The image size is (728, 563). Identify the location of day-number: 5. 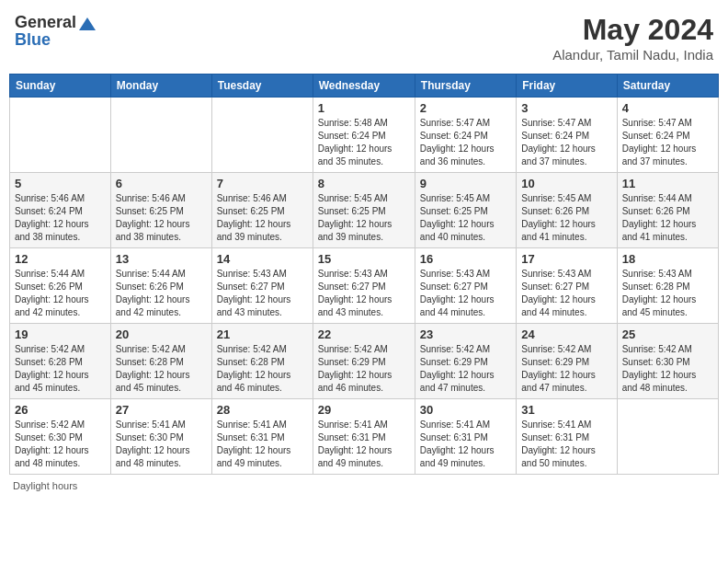
(61, 184).